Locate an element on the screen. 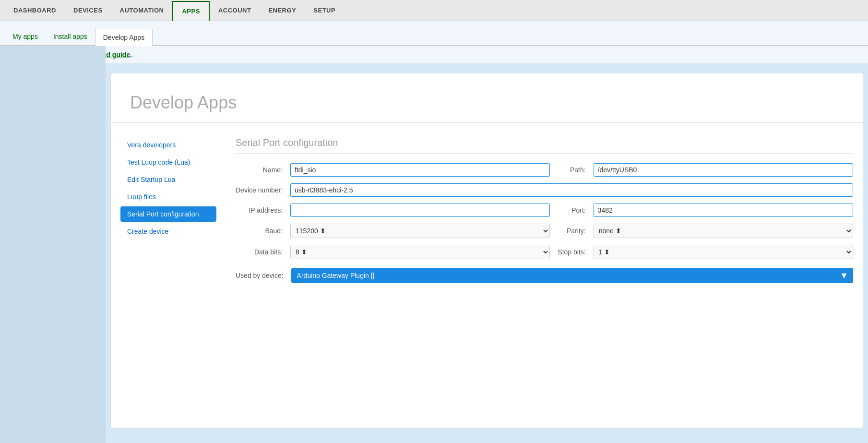  path-label: Path: is located at coordinates (571, 170).